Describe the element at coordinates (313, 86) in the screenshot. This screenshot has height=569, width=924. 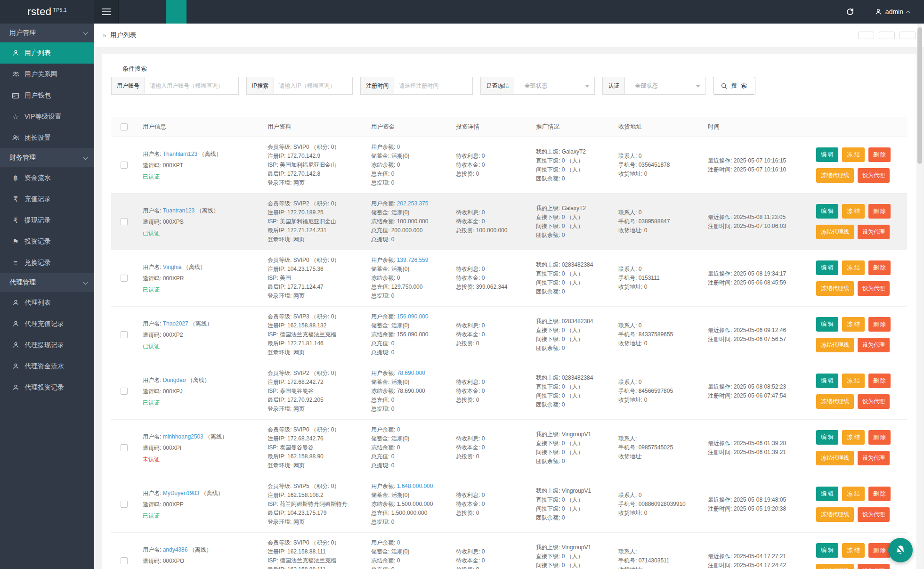
I see `ip-search-input` at that location.